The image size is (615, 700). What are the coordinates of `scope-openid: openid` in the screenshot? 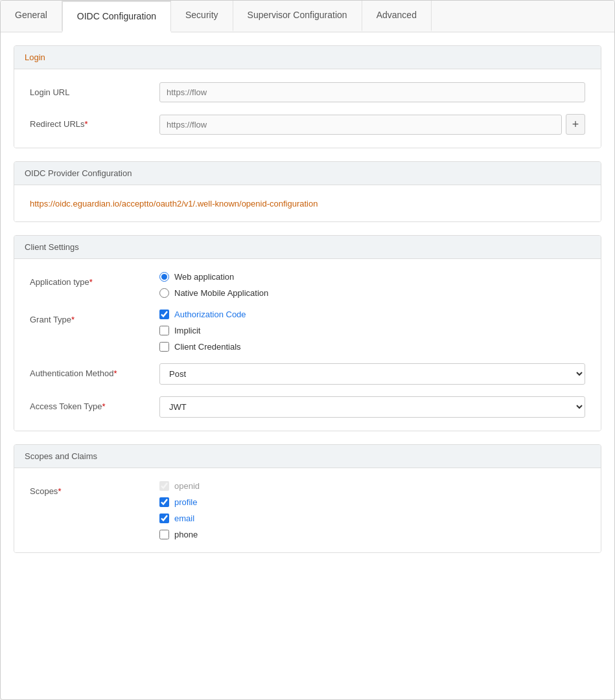 It's located at (372, 486).